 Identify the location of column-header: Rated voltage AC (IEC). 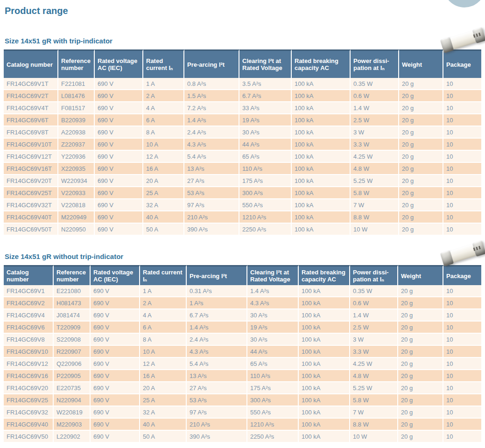
(119, 63).